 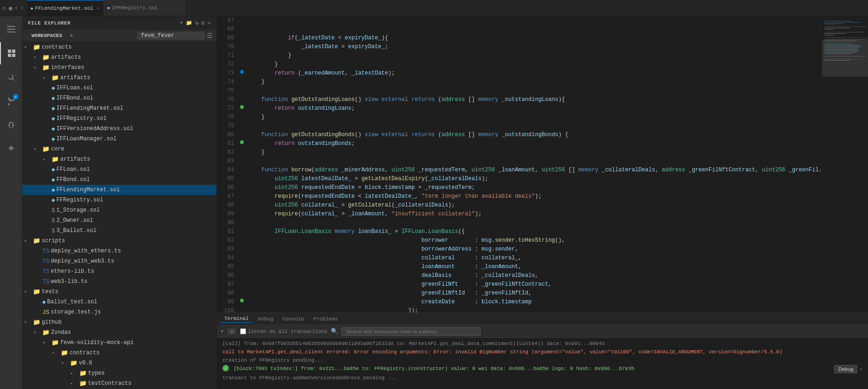 I want to click on tree-tests: ▾ 📁 tests, so click(x=120, y=292).